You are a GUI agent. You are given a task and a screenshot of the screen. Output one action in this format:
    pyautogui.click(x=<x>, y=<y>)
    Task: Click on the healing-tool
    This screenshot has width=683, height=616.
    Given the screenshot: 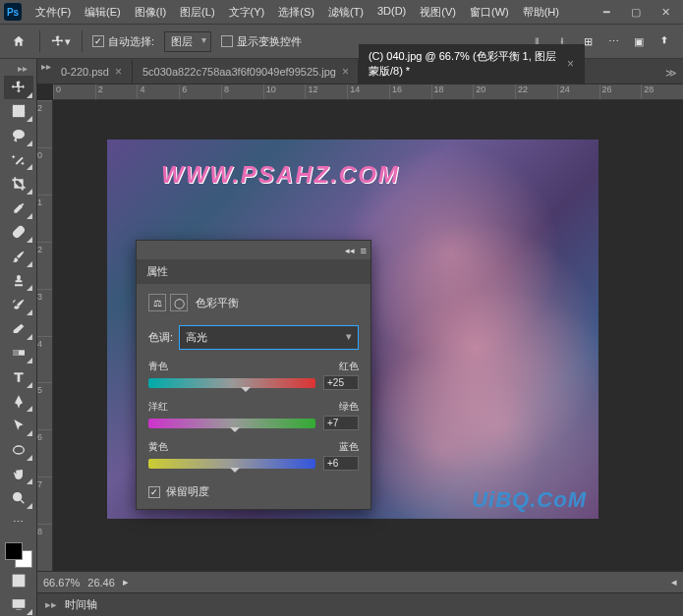 What is the action you would take?
    pyautogui.click(x=19, y=233)
    